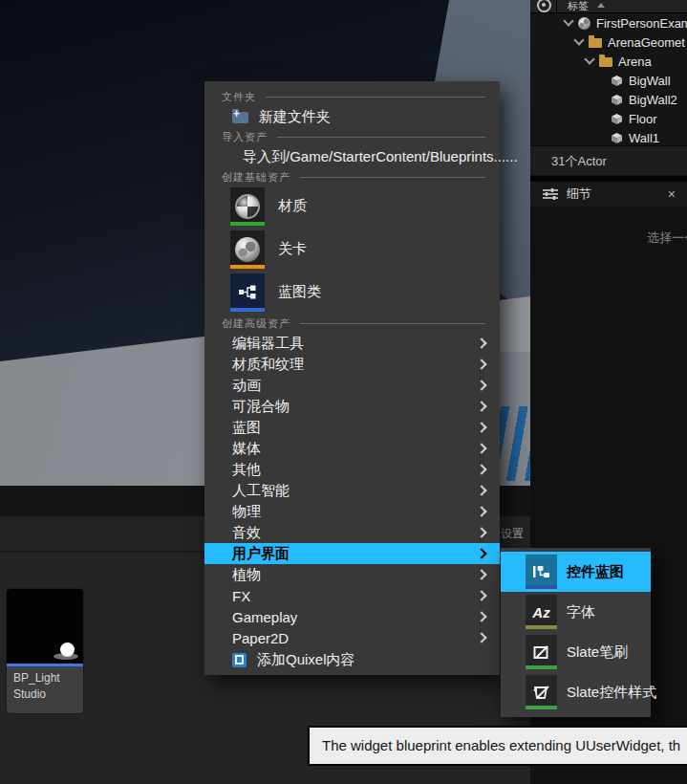 This screenshot has height=784, width=687. What do you see at coordinates (512, 534) in the screenshot?
I see `settings-button: 设置` at bounding box center [512, 534].